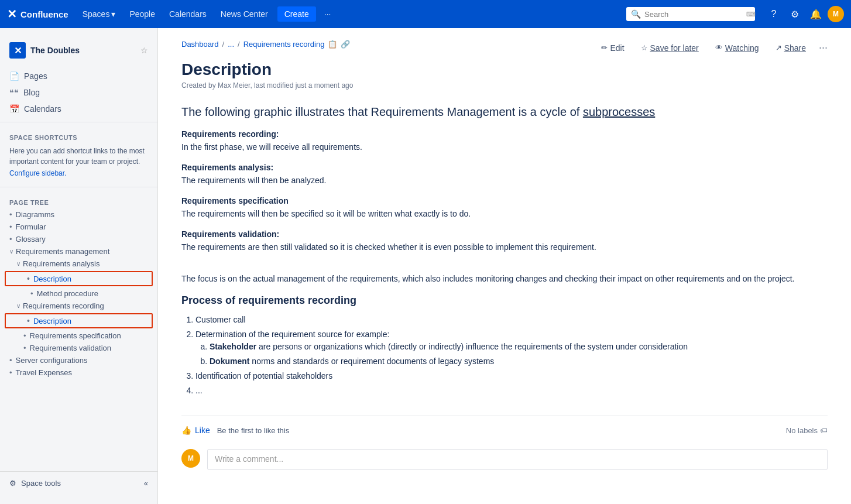 This screenshot has width=851, height=504. What do you see at coordinates (78, 252) in the screenshot?
I see `tree-item-requirements-management: ∨ Requirements management` at bounding box center [78, 252].